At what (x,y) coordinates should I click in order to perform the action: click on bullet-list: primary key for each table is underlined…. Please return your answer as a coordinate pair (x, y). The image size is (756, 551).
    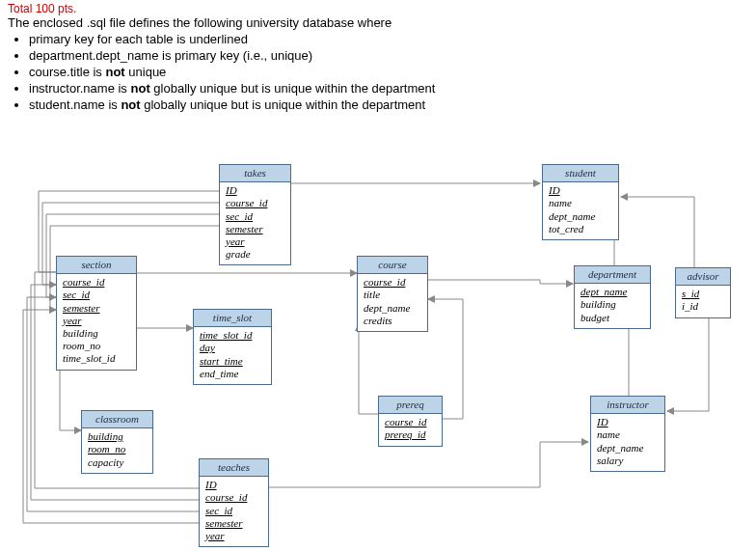
    Looking at the image, I should click on (389, 71).